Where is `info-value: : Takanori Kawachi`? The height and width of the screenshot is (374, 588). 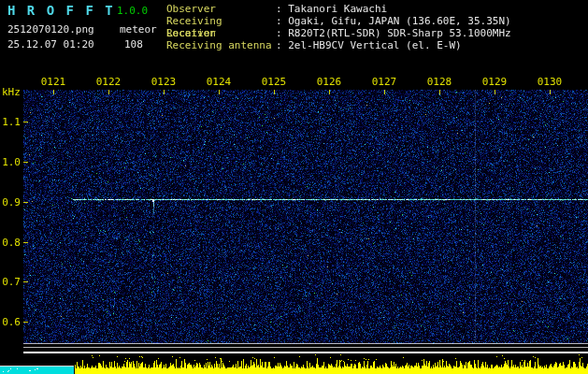 info-value: : Takanori Kawachi is located at coordinates (331, 9).